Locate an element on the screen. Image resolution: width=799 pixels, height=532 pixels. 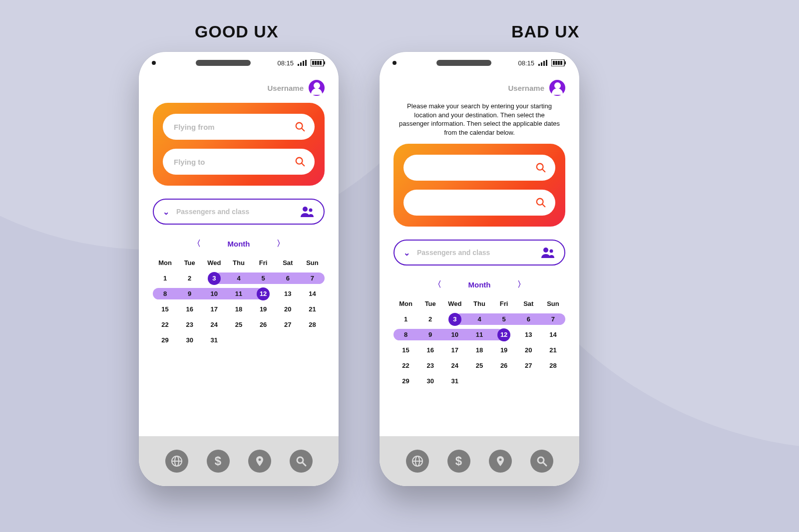
month-label: Month is located at coordinates (479, 284).